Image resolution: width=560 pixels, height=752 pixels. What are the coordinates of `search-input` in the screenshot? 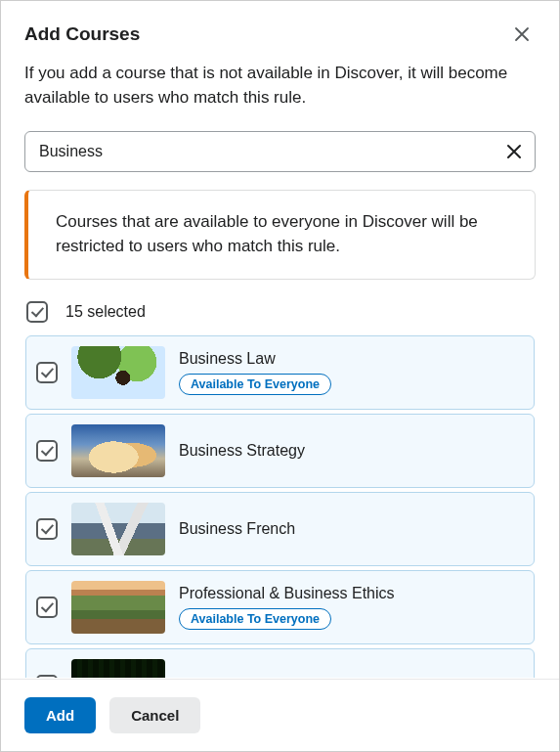 It's located at (280, 152).